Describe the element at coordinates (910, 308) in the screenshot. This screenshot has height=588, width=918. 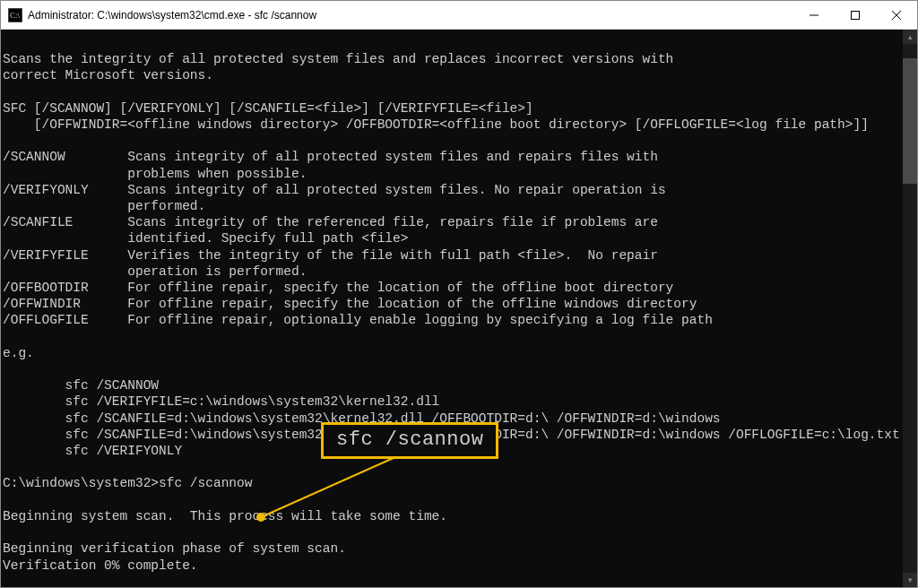
I see `scrollbar: ▴ ▾` at that location.